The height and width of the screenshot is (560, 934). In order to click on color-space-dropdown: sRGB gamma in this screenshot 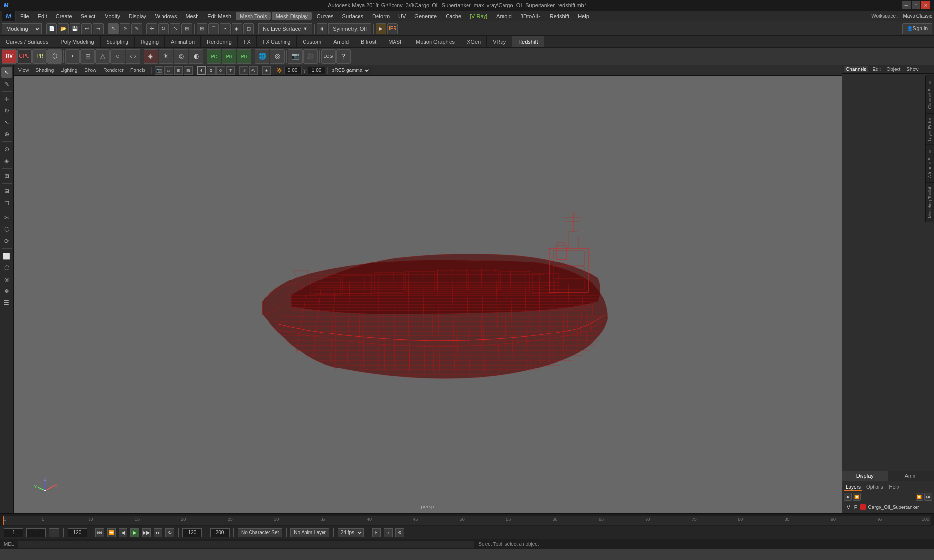, I will do `click(350, 70)`.